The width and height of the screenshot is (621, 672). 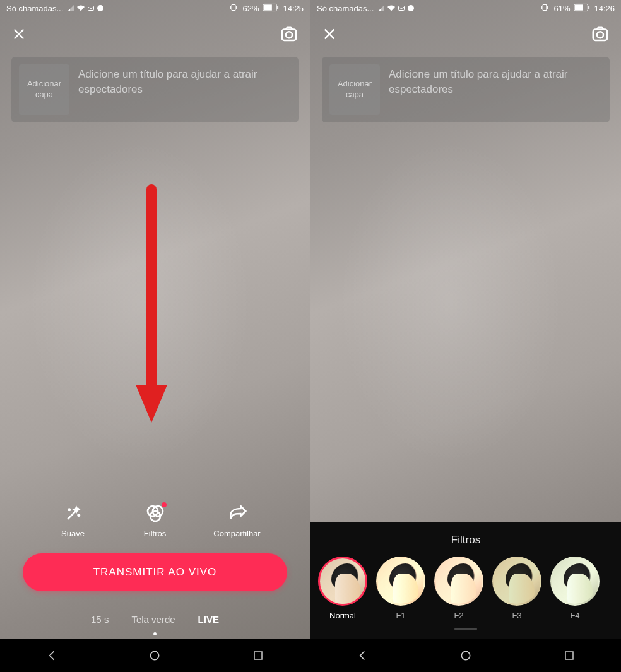 What do you see at coordinates (155, 534) in the screenshot?
I see `filters-label: Filtros` at bounding box center [155, 534].